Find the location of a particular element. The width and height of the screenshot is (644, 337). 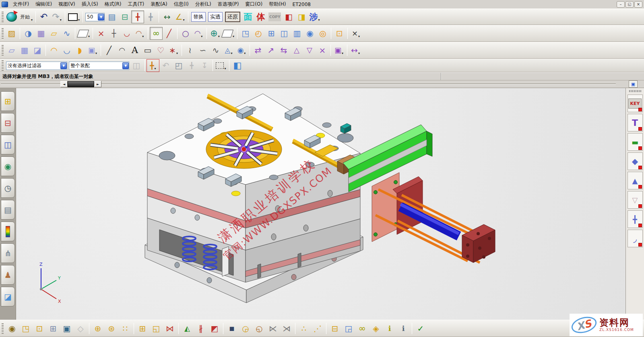

sketch-icon: ▨ is located at coordinates (12, 33).